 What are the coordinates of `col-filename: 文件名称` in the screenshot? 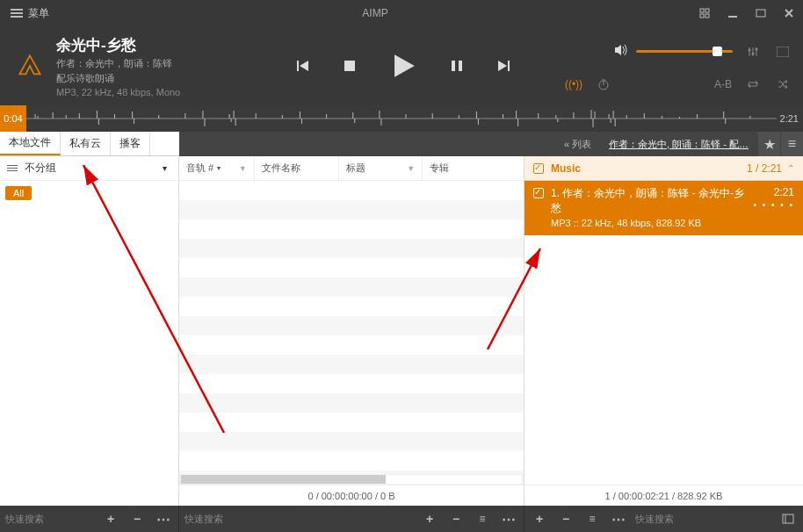 It's located at (297, 169).